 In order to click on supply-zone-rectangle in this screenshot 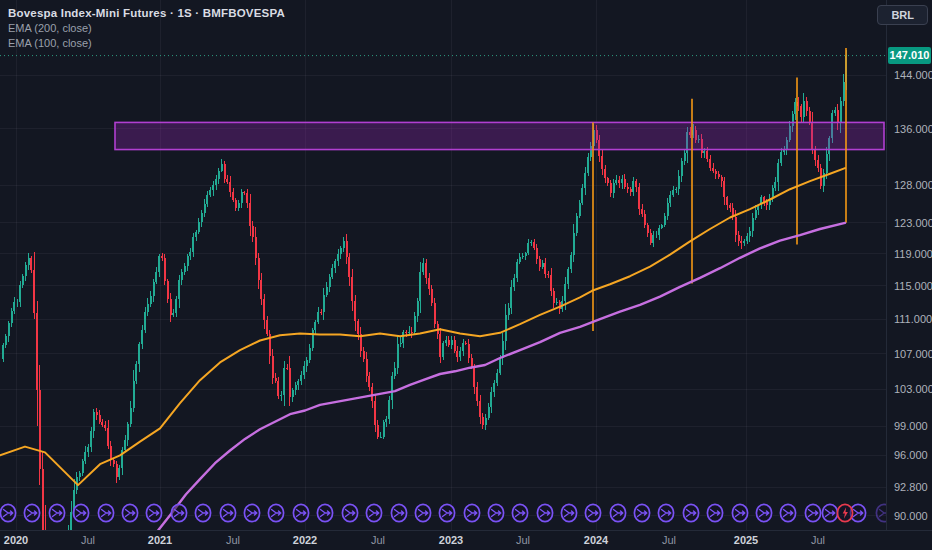, I will do `click(500, 136)`.